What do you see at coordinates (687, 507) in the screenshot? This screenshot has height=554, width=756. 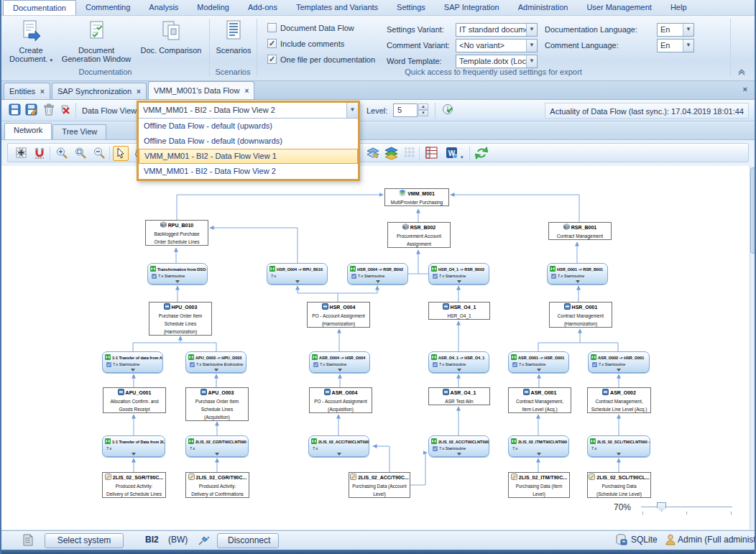 I see `zoom-slider-track` at bounding box center [687, 507].